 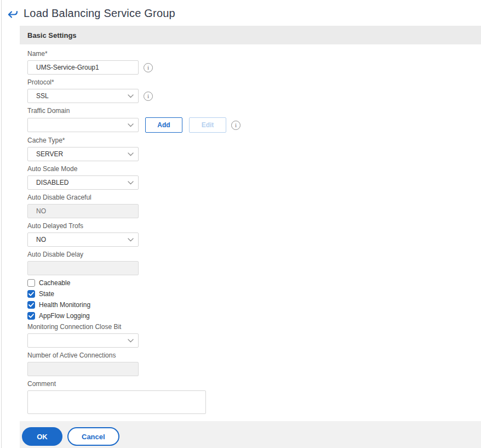 I want to click on state-label: State, so click(x=47, y=294).